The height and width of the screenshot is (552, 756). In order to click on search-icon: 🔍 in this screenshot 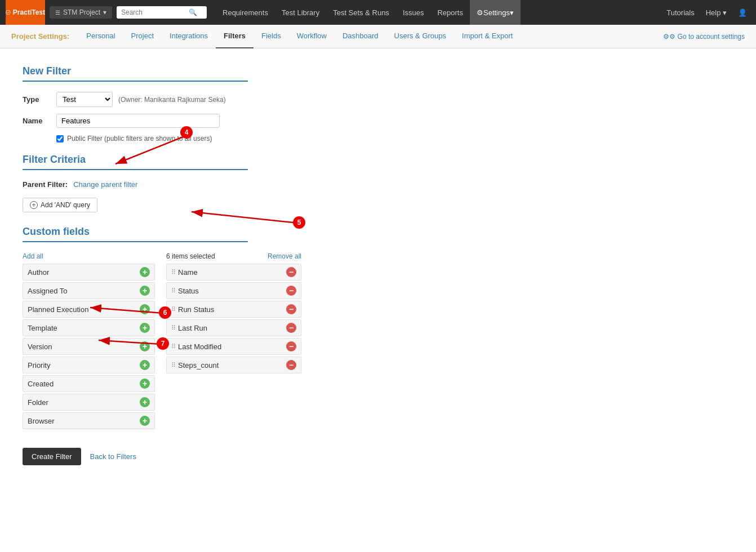, I will do `click(193, 12)`.